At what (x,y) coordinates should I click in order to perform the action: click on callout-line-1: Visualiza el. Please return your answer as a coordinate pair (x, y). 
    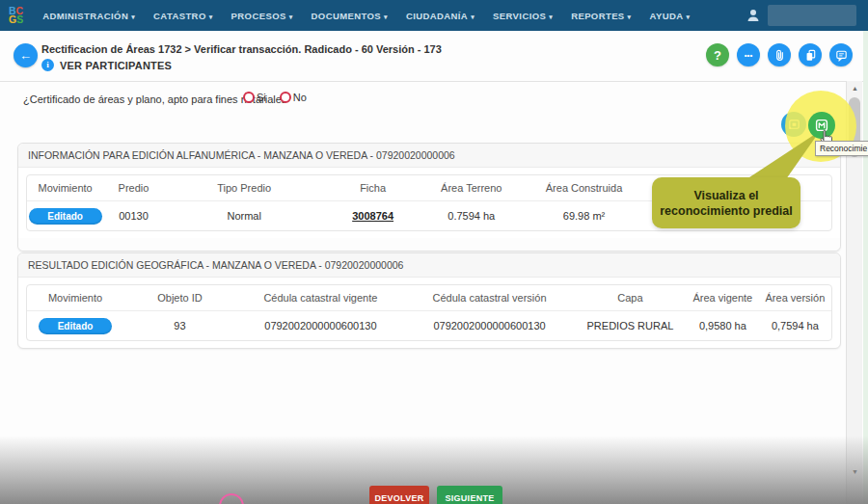
    Looking at the image, I should click on (725, 196).